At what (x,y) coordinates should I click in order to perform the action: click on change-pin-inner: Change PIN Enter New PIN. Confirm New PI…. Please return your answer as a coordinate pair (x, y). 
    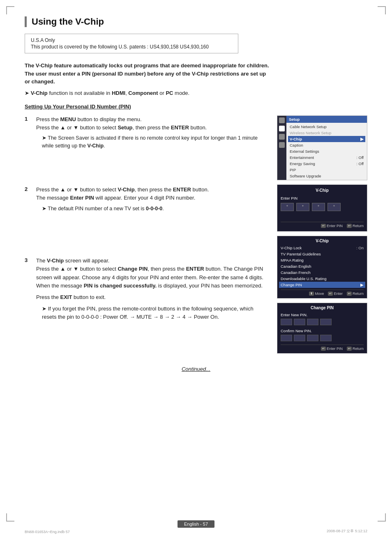
    Looking at the image, I should click on (322, 328).